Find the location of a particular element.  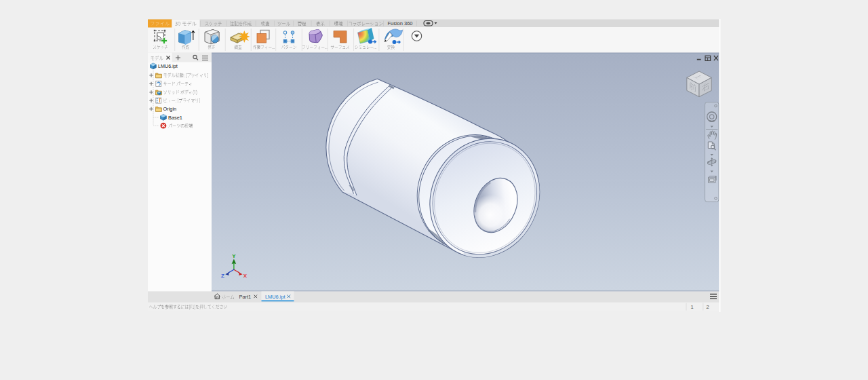

svg-text: Fusion 360 is located at coordinates (400, 23).